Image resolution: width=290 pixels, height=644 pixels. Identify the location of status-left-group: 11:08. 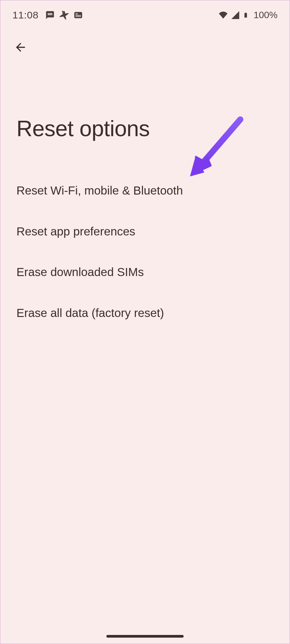
(48, 15).